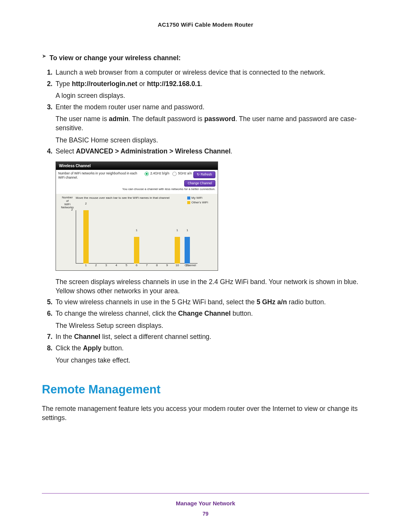 This screenshot has width=411, height=532. Describe the element at coordinates (137, 232) in the screenshot. I see `channel-chart: NumberofWiFiNetworksMove the mouse over …` at that location.